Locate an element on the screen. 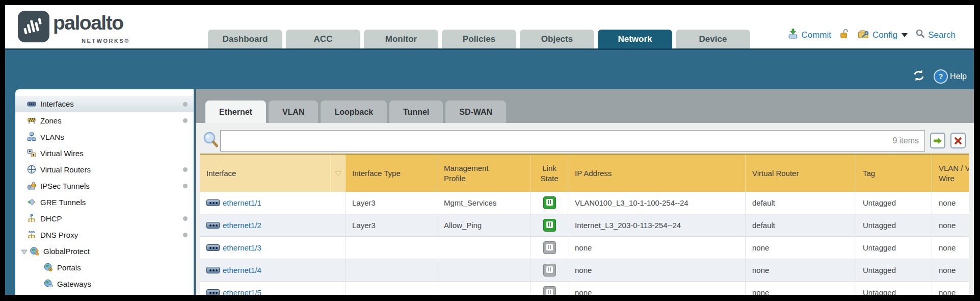  virtual-router-cell: default is located at coordinates (801, 203).